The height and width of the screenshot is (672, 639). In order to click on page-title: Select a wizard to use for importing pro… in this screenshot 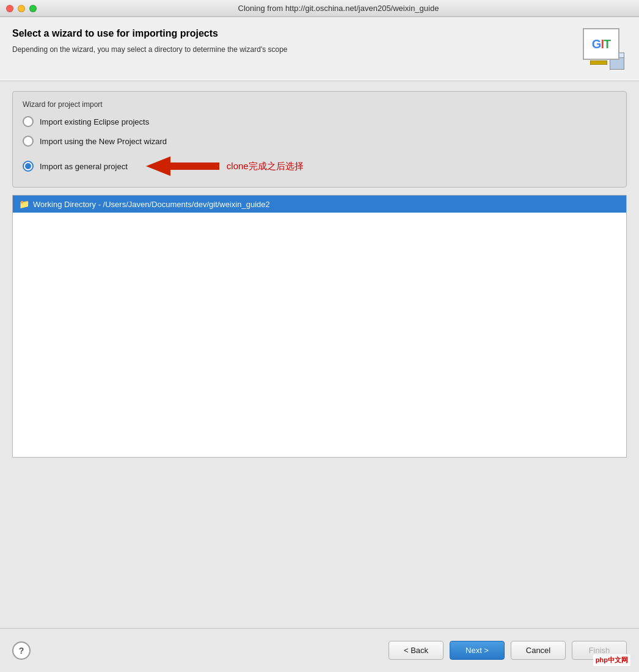, I will do `click(293, 34)`.